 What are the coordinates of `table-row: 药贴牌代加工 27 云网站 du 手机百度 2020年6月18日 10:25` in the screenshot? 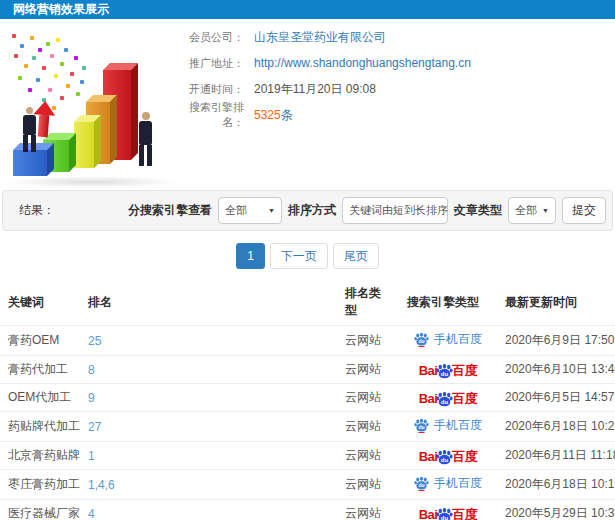 It's located at (308, 427).